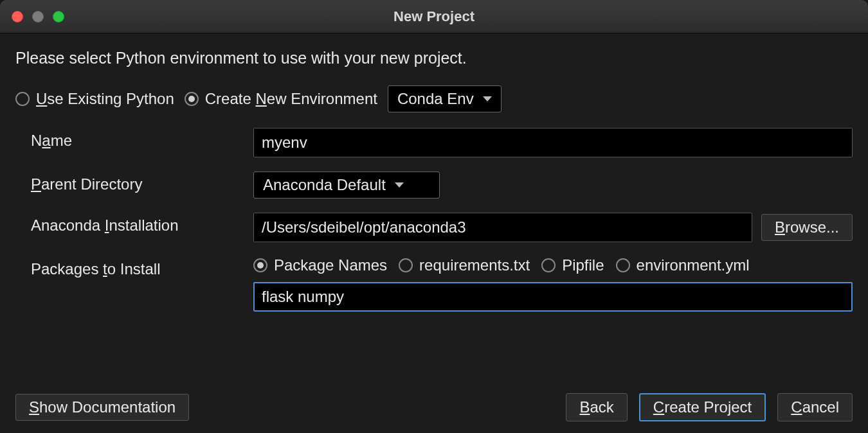 This screenshot has height=433, width=868. Describe the element at coordinates (553, 143) in the screenshot. I see `name-input` at that location.